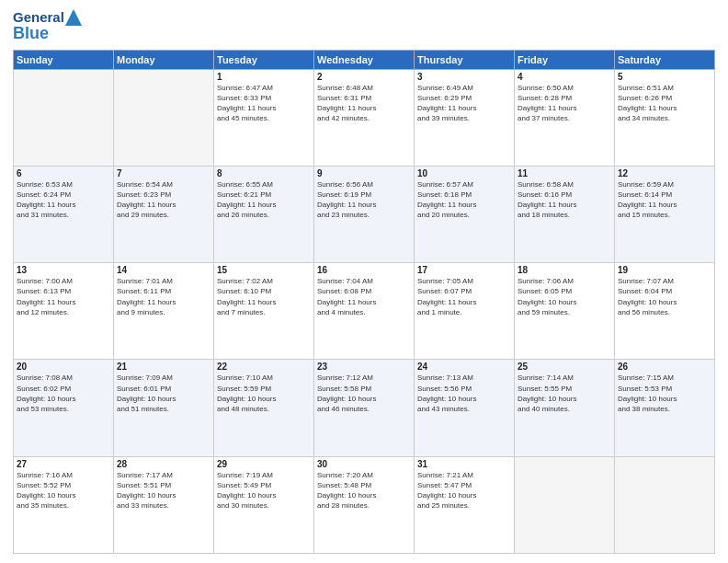 Image resolution: width=728 pixels, height=563 pixels. What do you see at coordinates (164, 366) in the screenshot?
I see `day-number: 21` at bounding box center [164, 366].